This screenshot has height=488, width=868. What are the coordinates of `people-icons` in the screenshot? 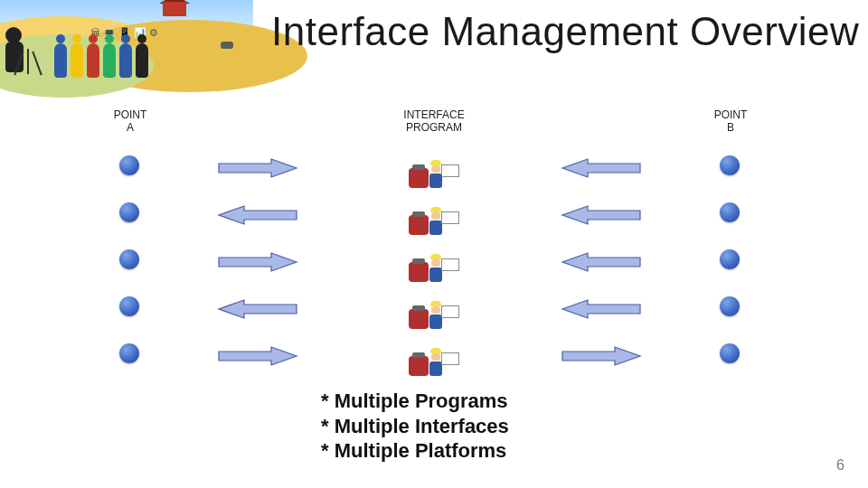 It's located at (101, 61).